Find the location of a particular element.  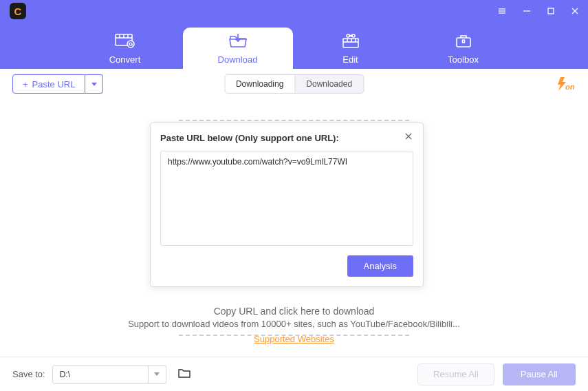

dialog-title: Paste URL below (Only support one URL): is located at coordinates (250, 138).